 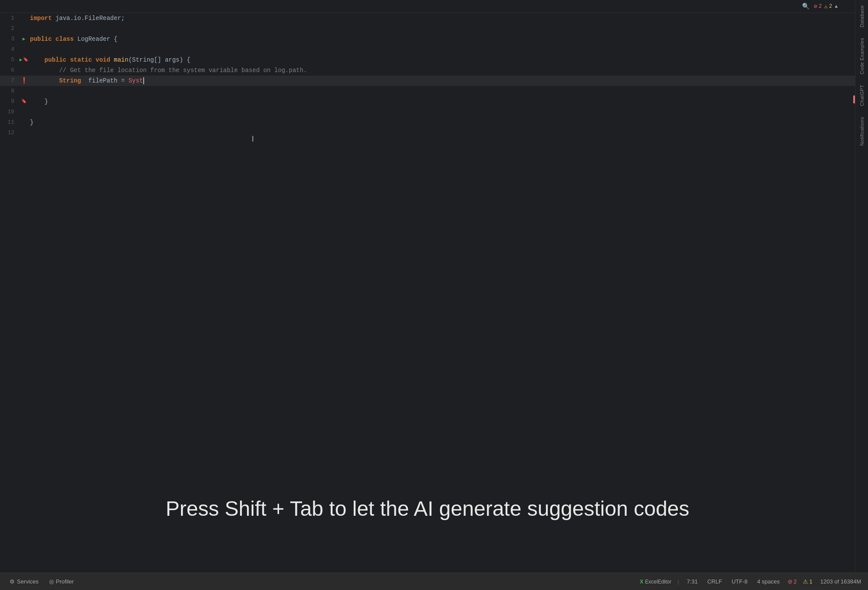 I want to click on gutter-9: 🔖, so click(x=24, y=102).